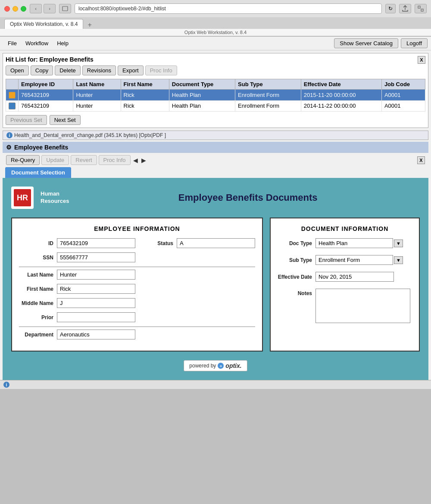 This screenshot has width=431, height=504. I want to click on doc-type-label: Doc Type, so click(295, 243).